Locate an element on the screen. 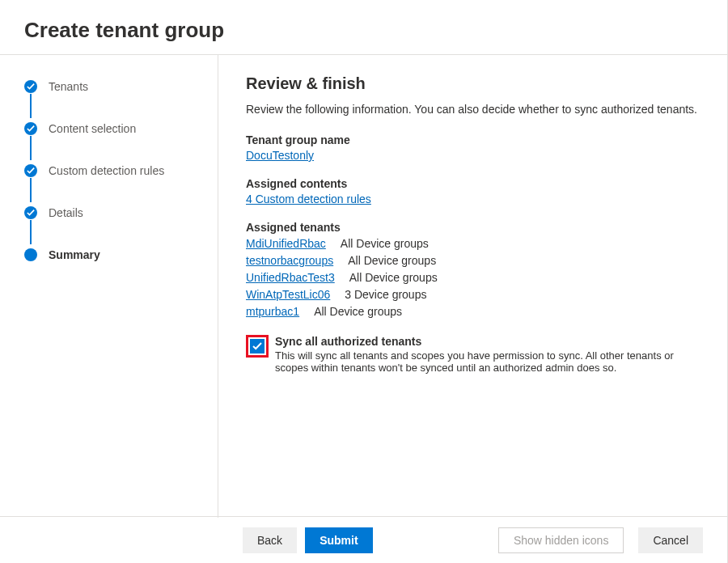  tenant-row: WinAtpTestLic063 Device groups is located at coordinates (474, 294).